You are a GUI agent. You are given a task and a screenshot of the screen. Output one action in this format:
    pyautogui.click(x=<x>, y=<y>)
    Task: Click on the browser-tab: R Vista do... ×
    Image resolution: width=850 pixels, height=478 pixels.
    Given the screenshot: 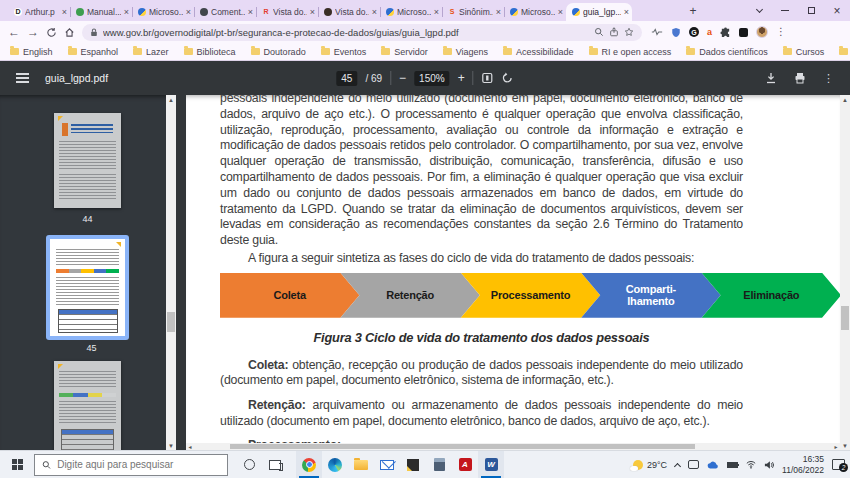 What is the action you would take?
    pyautogui.click(x=287, y=12)
    